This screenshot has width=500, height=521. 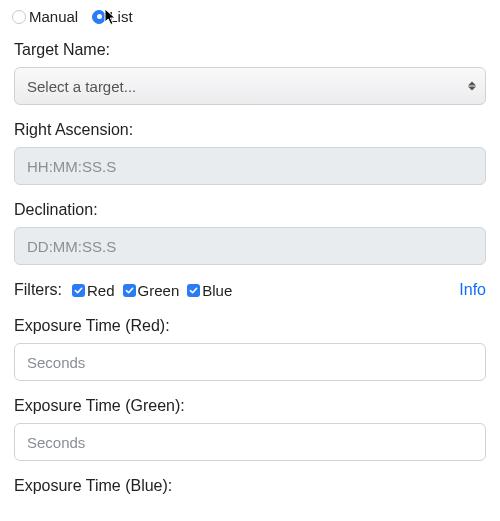 What do you see at coordinates (210, 290) in the screenshot?
I see `filter-blue-checkbox: Blue` at bounding box center [210, 290].